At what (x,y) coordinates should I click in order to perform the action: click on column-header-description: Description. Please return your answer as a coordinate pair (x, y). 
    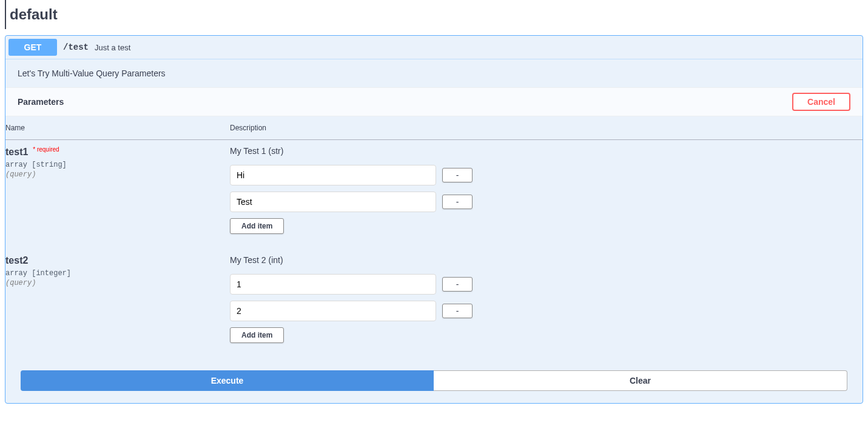
    Looking at the image, I should click on (546, 128).